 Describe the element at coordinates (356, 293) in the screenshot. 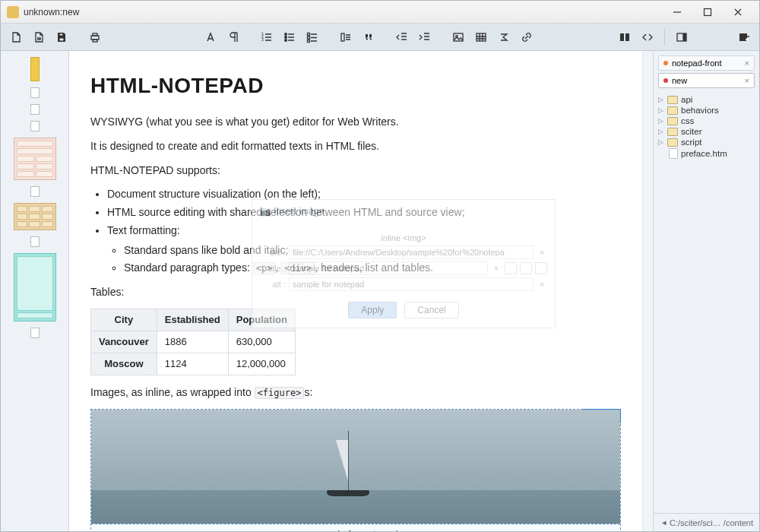

I see `doc-paragraph: Tables:` at that location.